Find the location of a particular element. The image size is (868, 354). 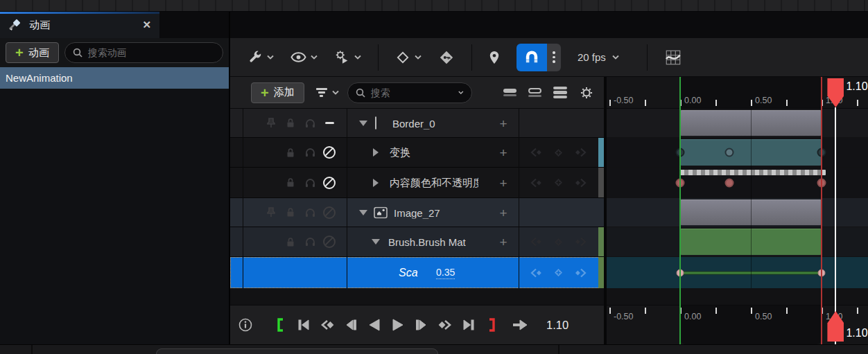

view-options-dropdown is located at coordinates (304, 57).